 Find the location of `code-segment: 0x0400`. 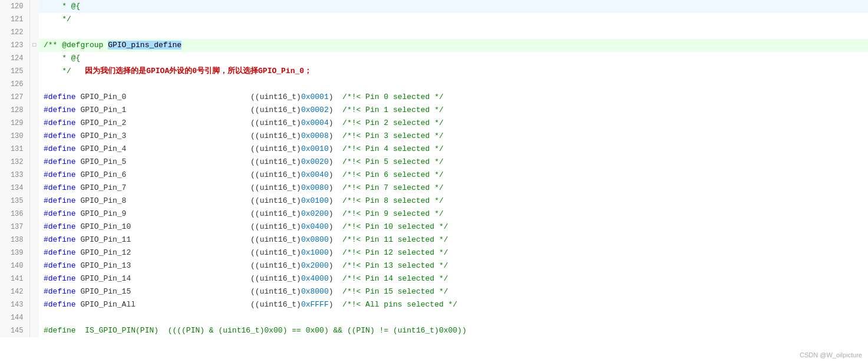

code-segment: 0x0400 is located at coordinates (315, 226).